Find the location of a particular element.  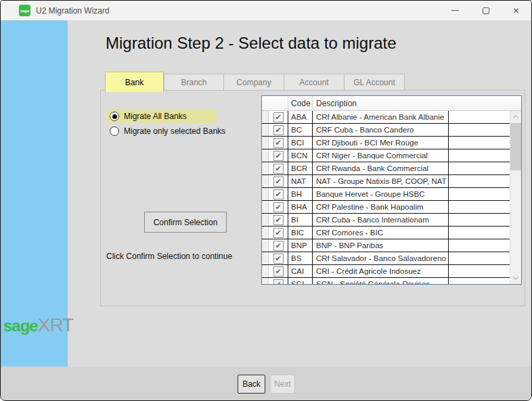

table-row: ✔ BIC CRf Comores - BIC is located at coordinates (386, 233).